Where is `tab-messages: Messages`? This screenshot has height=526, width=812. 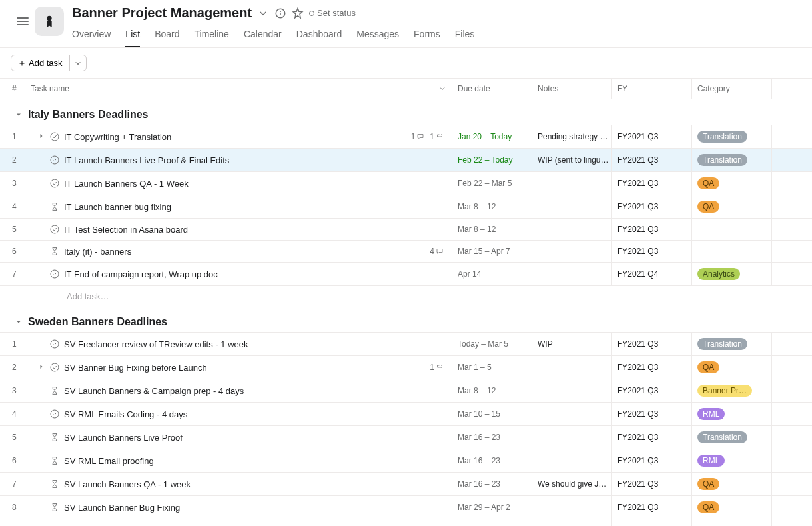 tab-messages: Messages is located at coordinates (378, 36).